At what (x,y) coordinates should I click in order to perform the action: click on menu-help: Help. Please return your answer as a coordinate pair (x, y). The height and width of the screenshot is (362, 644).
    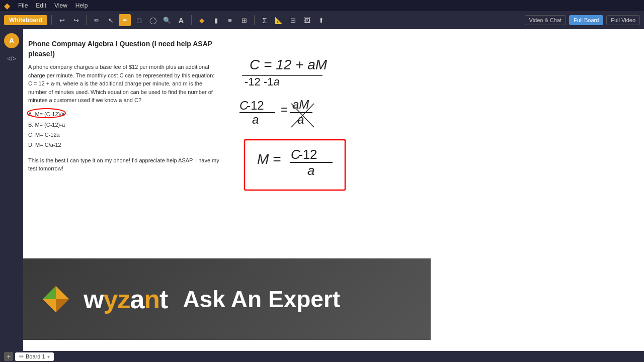
    Looking at the image, I should click on (82, 6).